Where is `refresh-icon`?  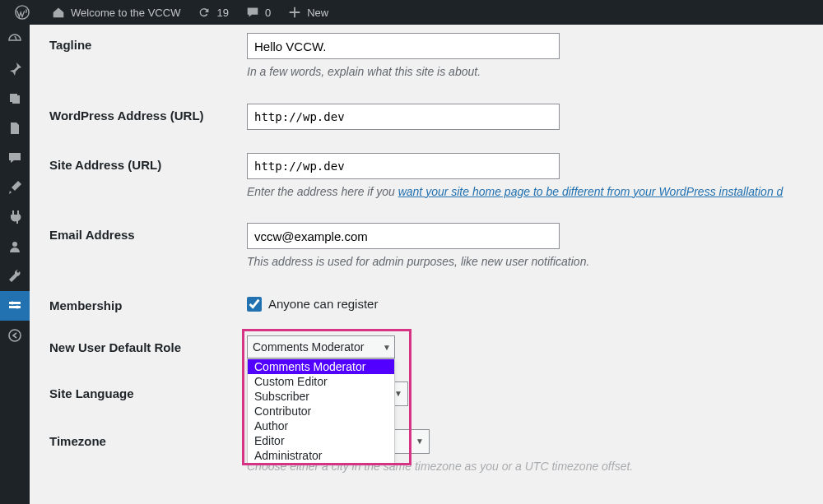
refresh-icon is located at coordinates (204, 12).